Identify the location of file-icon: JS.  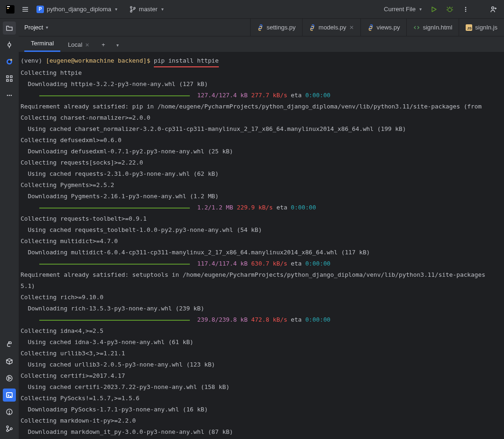
(469, 28).